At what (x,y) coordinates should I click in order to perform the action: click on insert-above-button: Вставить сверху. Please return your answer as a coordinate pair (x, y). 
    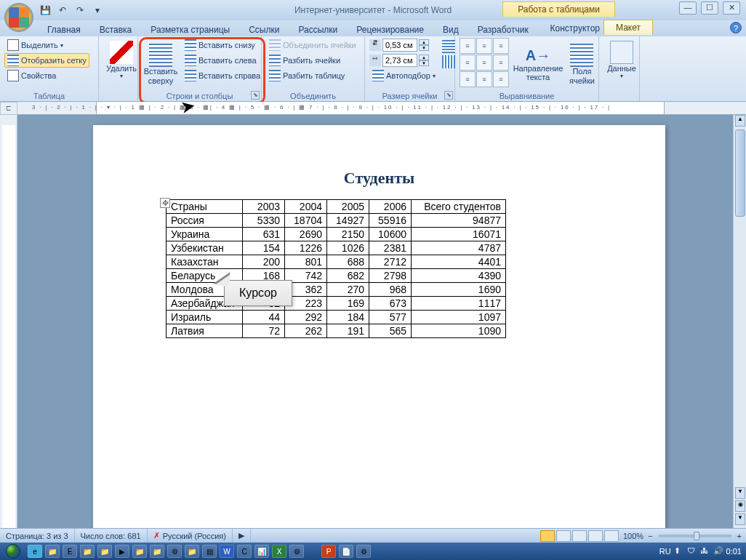
    Looking at the image, I should click on (161, 64).